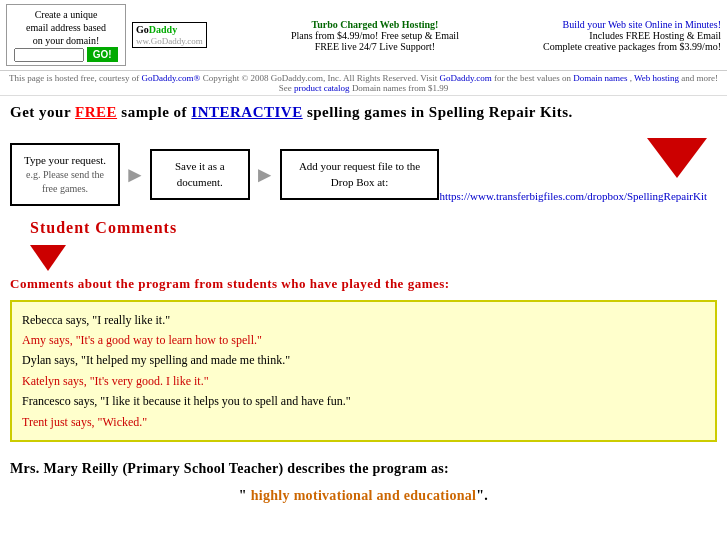  I want to click on headline-suffix: spelling games in Spelling Repair Kits., so click(438, 112).